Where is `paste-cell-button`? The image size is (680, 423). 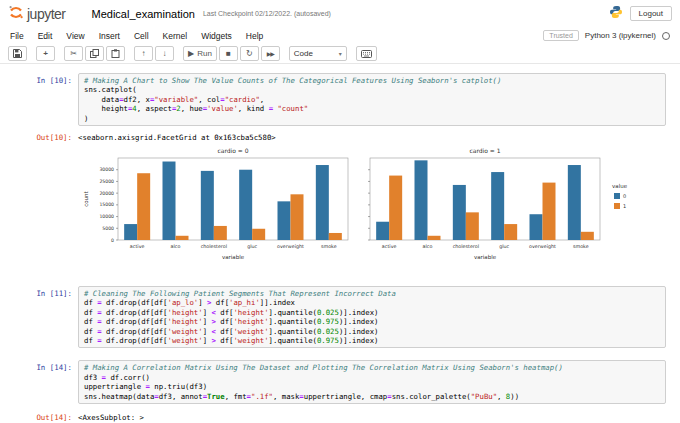 paste-cell-button is located at coordinates (116, 54).